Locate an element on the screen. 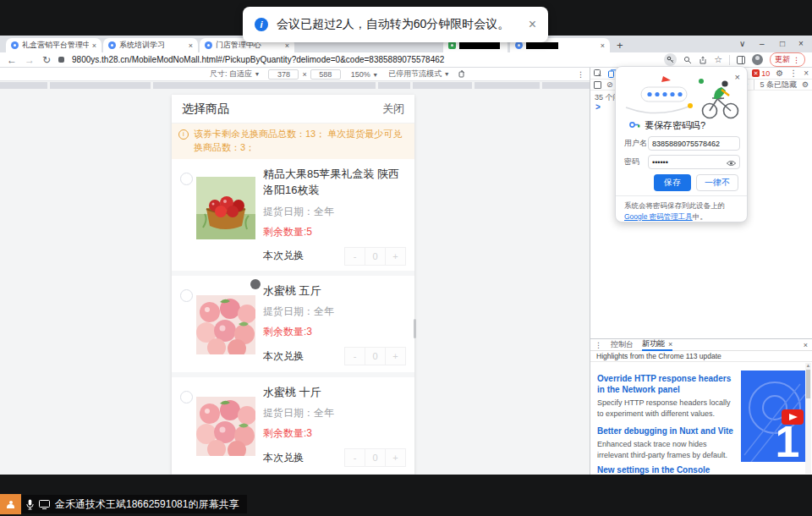  show-password-eye-icon is located at coordinates (731, 163).